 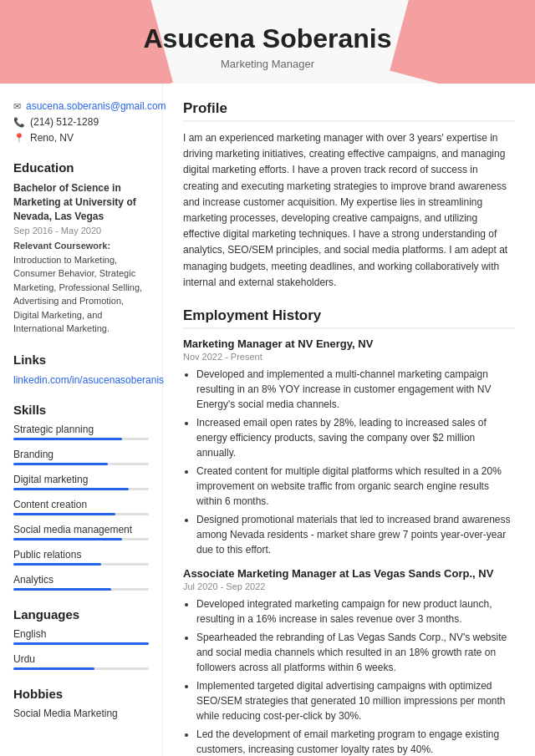 I want to click on employment-label: Employment History, so click(x=349, y=318).